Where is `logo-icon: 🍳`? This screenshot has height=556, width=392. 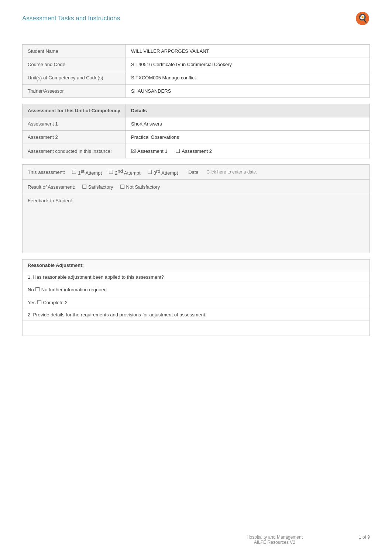
logo-icon: 🍳 is located at coordinates (357, 24).